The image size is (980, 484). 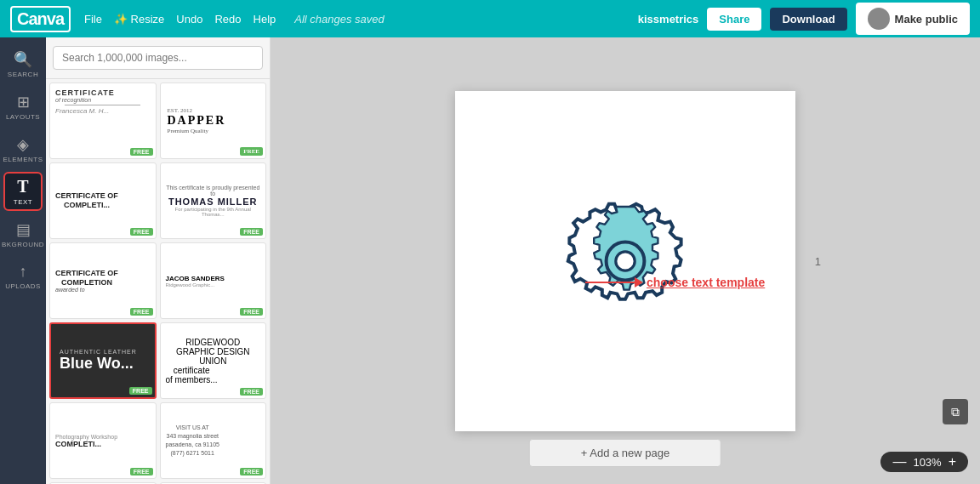 What do you see at coordinates (23, 191) in the screenshot?
I see `sidebar-item-text: T TEXT` at bounding box center [23, 191].